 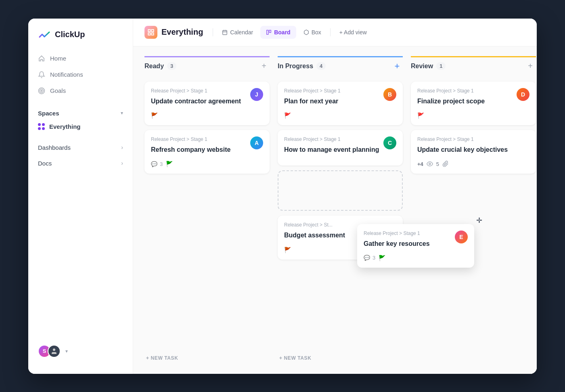 I want to click on column-add-ip: +, so click(x=397, y=66).